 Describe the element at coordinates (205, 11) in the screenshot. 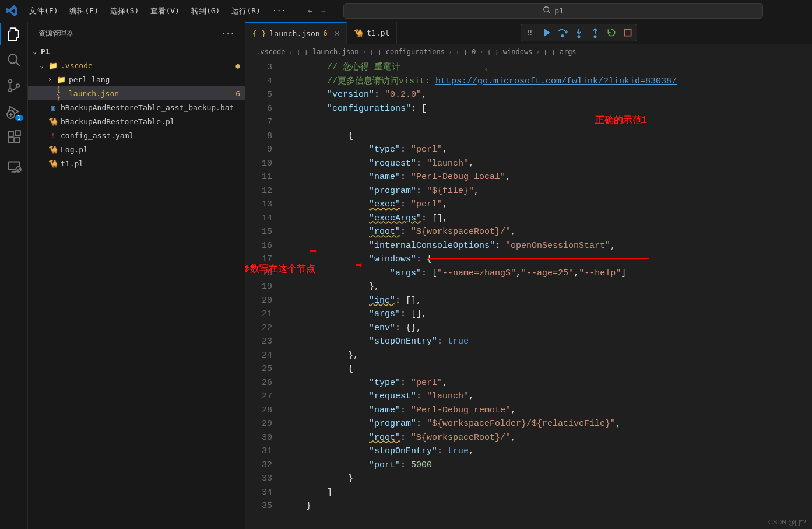

I see `menu-goto: 转到(G)` at that location.